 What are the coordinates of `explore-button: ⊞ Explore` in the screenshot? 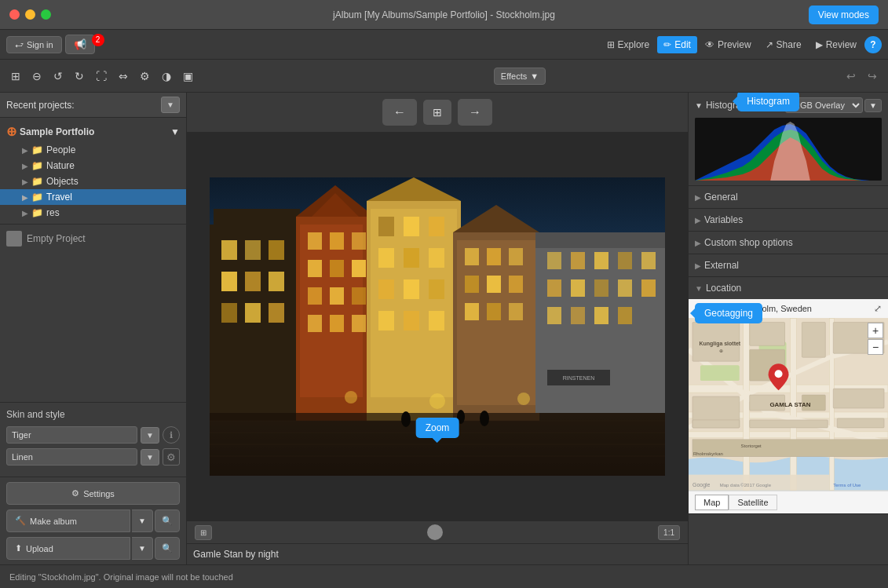 It's located at (628, 45).